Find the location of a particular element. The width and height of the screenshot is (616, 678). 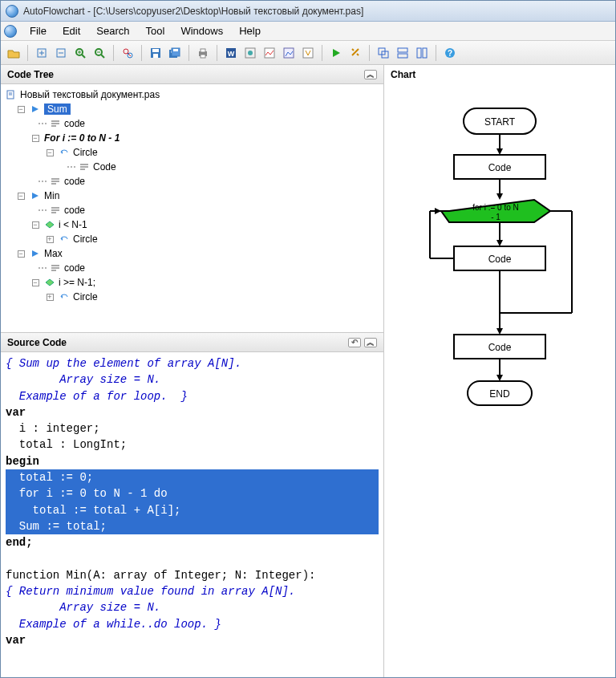

tree-cond-min-label: i < N-1 is located at coordinates (73, 225).